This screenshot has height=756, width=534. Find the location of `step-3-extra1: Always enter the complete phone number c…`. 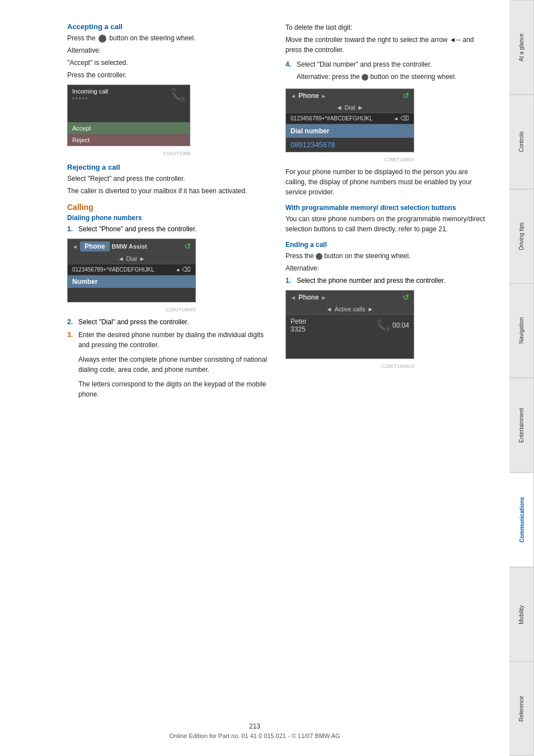

step-3-extra1: Always enter the complete phone number c… is located at coordinates (174, 365).